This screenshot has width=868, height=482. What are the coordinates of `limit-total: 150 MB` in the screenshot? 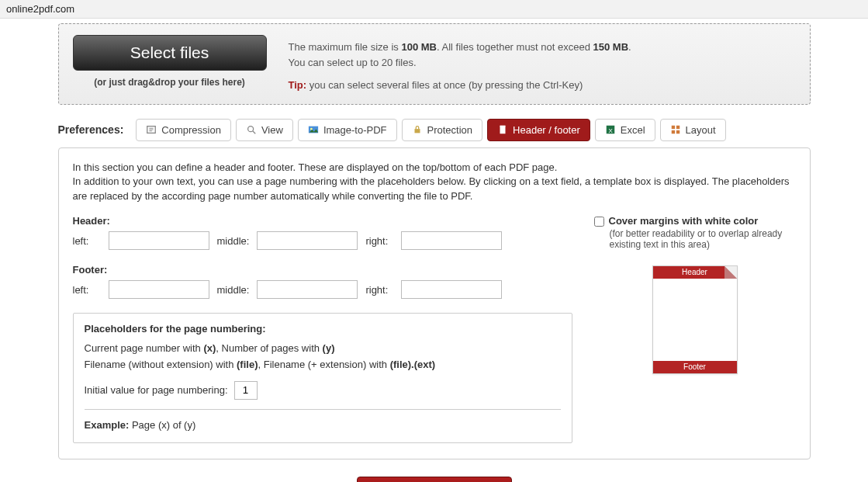 It's located at (611, 47).